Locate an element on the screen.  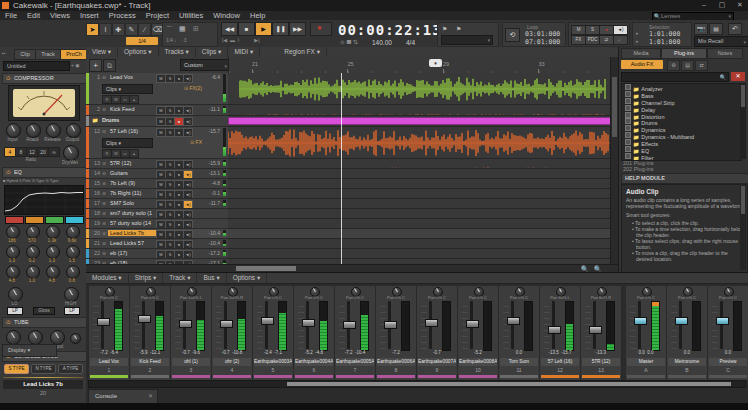
emu-n-type-button: N TYPE is located at coordinates (44, 369).